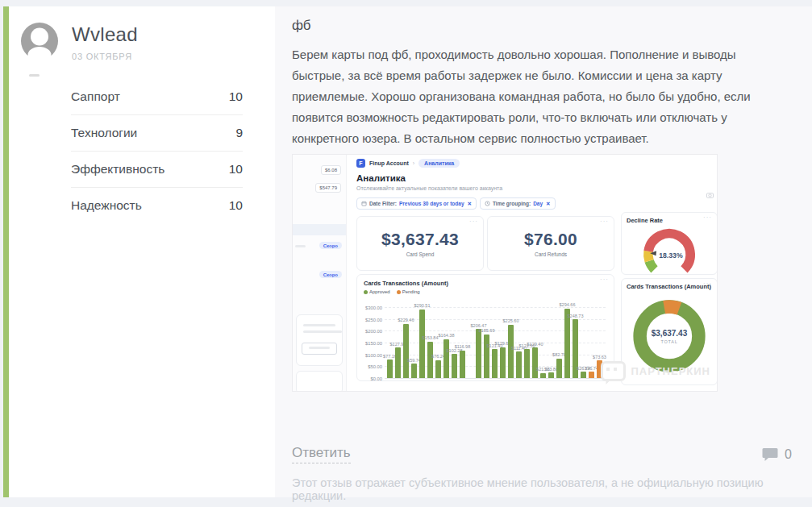  Describe the element at coordinates (518, 203) in the screenshot. I see `time-grouping-chip: Time grouping: Day ✕` at that location.